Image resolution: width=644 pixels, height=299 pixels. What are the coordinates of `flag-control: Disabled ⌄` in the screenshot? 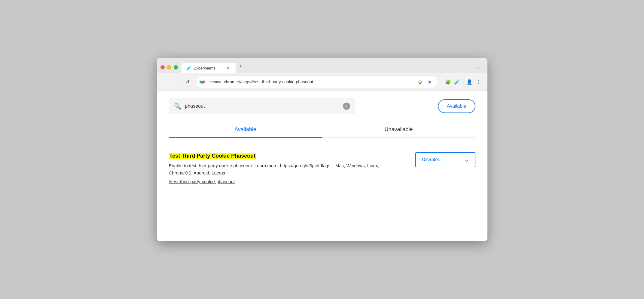 It's located at (445, 160).